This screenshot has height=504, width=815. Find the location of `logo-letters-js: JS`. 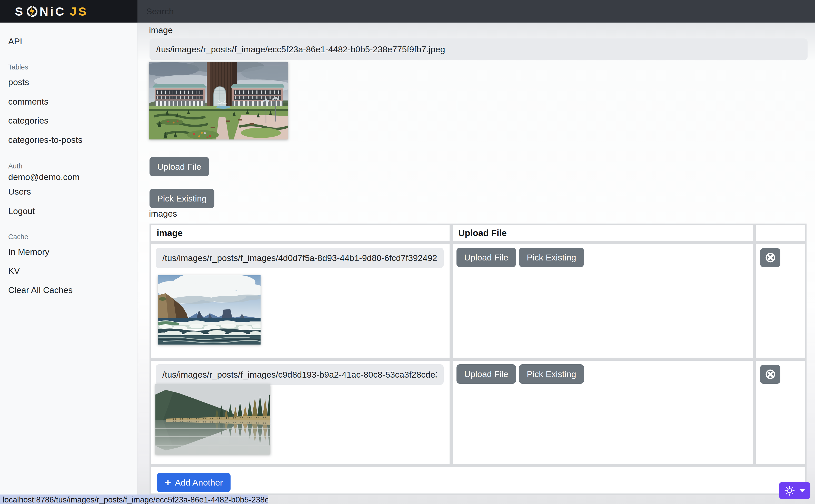

logo-letters-js: JS is located at coordinates (79, 11).